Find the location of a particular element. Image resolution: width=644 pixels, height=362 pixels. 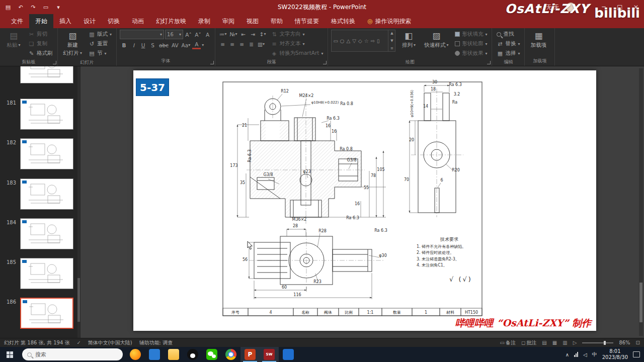

layout-button: ▥版式▾ is located at coordinates (100, 34).